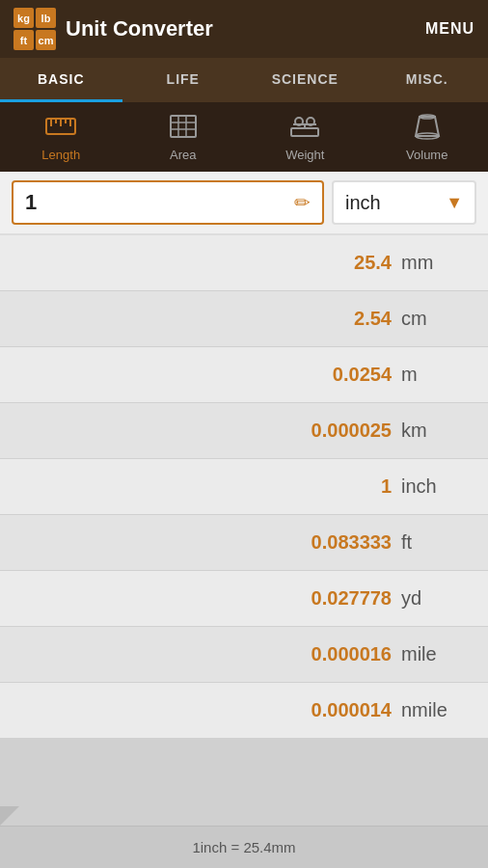 This screenshot has width=488, height=868. Describe the element at coordinates (244, 711) in the screenshot. I see `result-row-nmile: 0.000014 nmile` at that location.